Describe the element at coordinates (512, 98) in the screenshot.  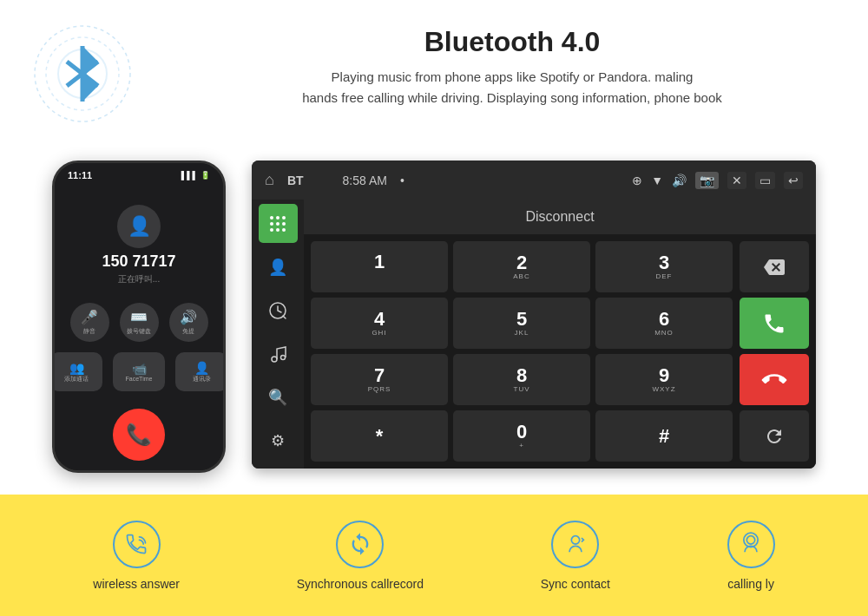
I see `description-line2: hands free calling while driving. Displa…` at that location.